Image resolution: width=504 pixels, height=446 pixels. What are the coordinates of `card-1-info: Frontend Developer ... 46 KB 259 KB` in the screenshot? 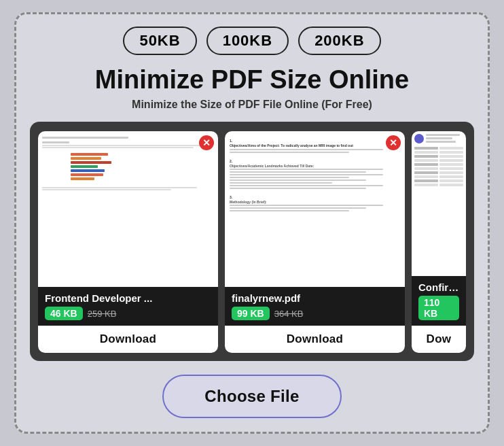 It's located at (128, 306).